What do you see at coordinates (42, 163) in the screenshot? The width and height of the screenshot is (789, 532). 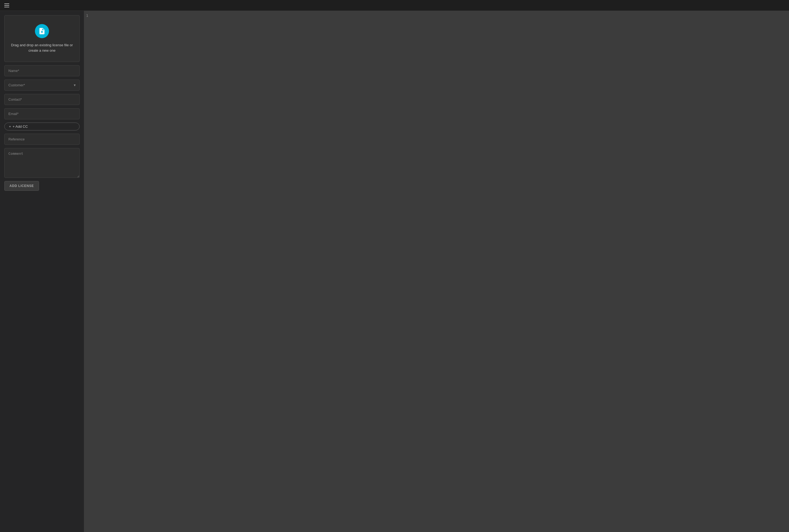 I see `comment-textarea` at bounding box center [42, 163].